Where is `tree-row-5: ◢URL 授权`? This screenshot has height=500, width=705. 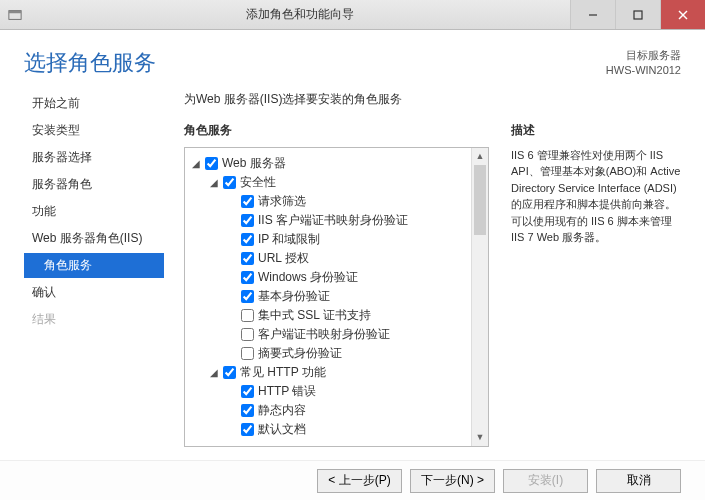 tree-row-5: ◢URL 授权 is located at coordinates (328, 258).